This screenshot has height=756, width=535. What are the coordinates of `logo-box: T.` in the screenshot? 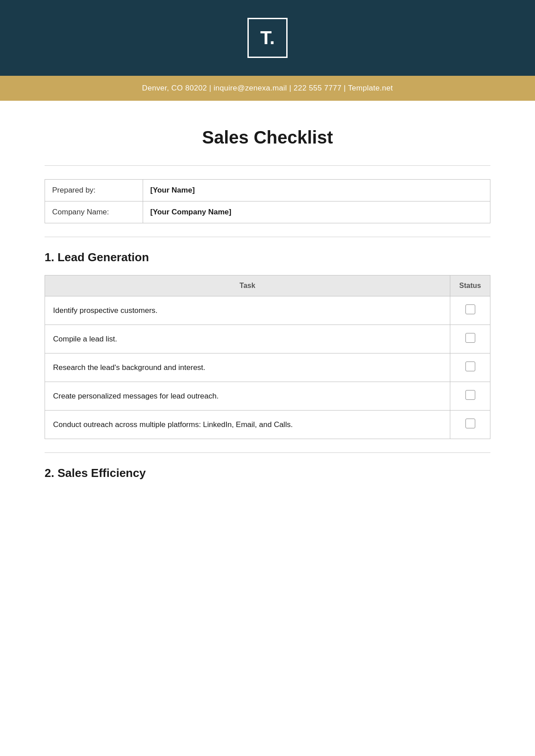 It's located at (268, 38).